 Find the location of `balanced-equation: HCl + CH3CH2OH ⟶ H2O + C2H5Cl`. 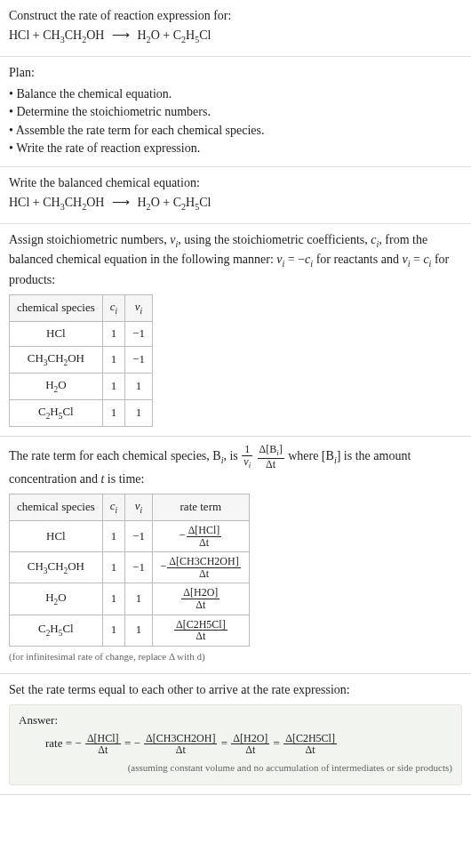

balanced-equation: HCl + CH3CH2OH ⟶ H2O + C2H5Cl is located at coordinates (236, 204).